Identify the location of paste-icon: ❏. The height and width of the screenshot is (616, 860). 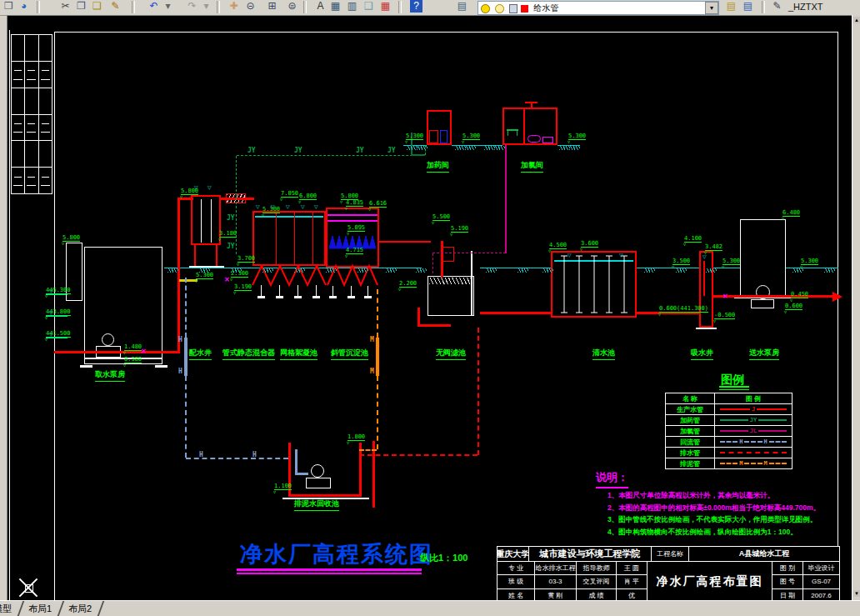
(97, 7).